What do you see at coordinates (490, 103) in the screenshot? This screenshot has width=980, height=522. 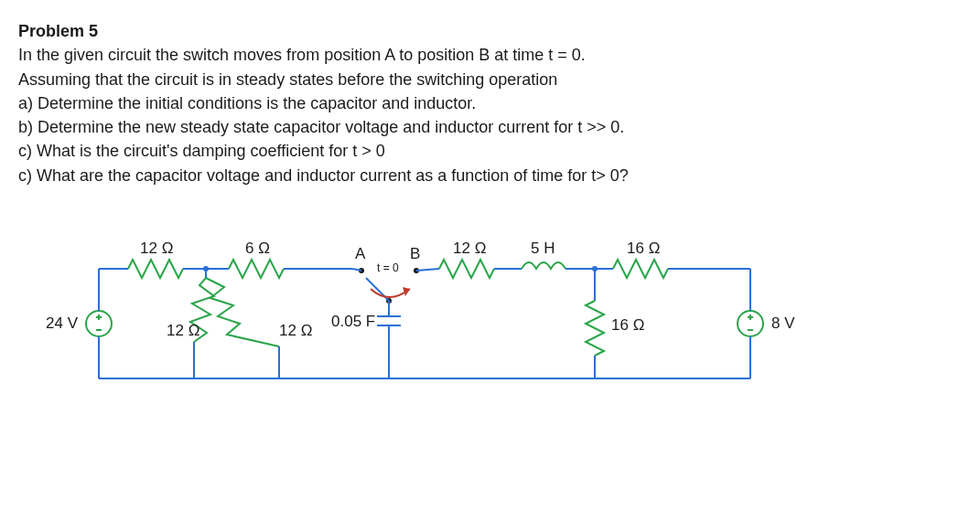 I see `problem-line: a) Determine the initial conditions is t…` at bounding box center [490, 103].